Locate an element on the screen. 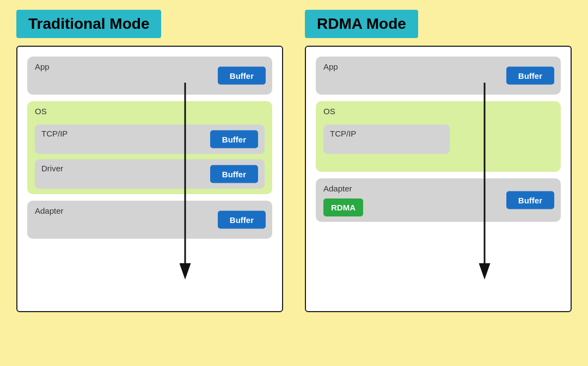  rdma-app-buffer: Buffer is located at coordinates (530, 76).